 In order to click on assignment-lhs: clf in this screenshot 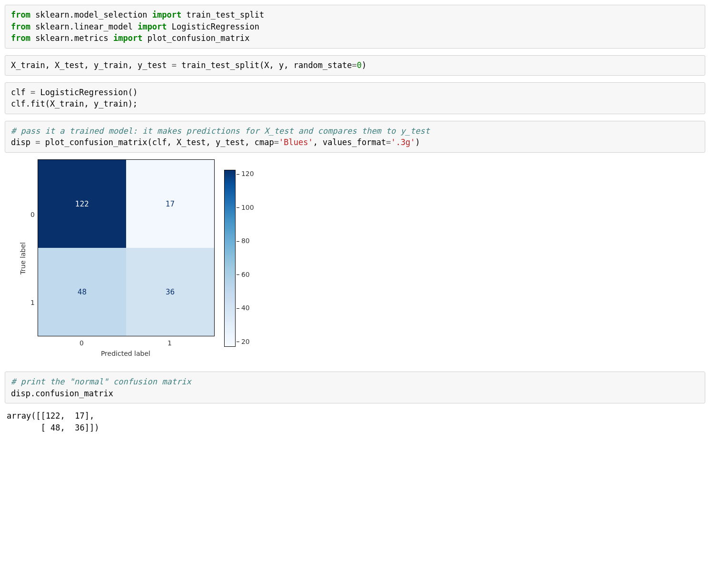, I will do `click(21, 92)`.